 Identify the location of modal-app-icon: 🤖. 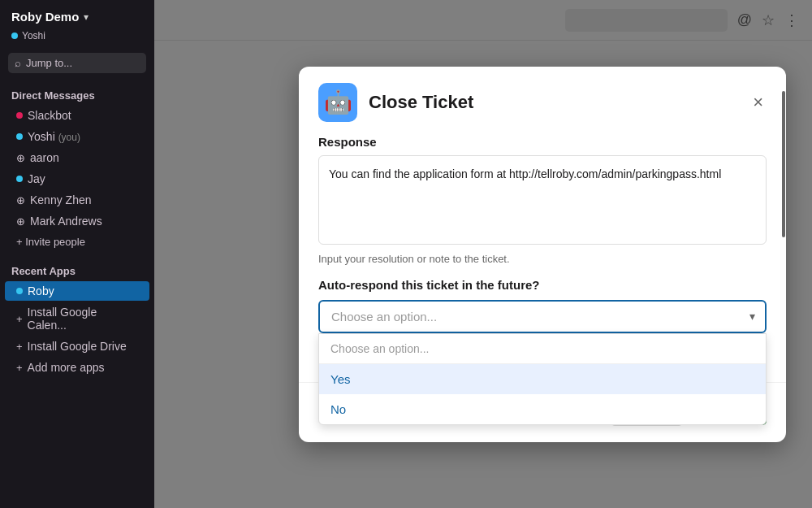
(338, 102).